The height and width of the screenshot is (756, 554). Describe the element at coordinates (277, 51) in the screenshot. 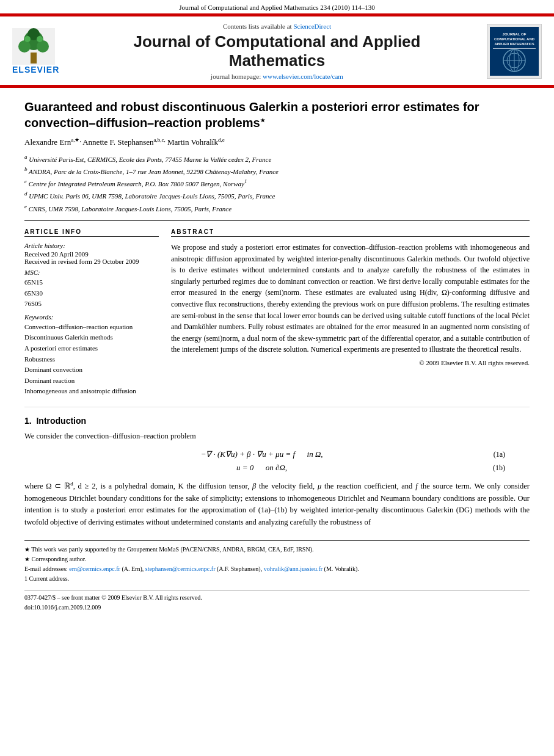

I see `journal-title: Journal of Computational and Applied Mat…` at that location.